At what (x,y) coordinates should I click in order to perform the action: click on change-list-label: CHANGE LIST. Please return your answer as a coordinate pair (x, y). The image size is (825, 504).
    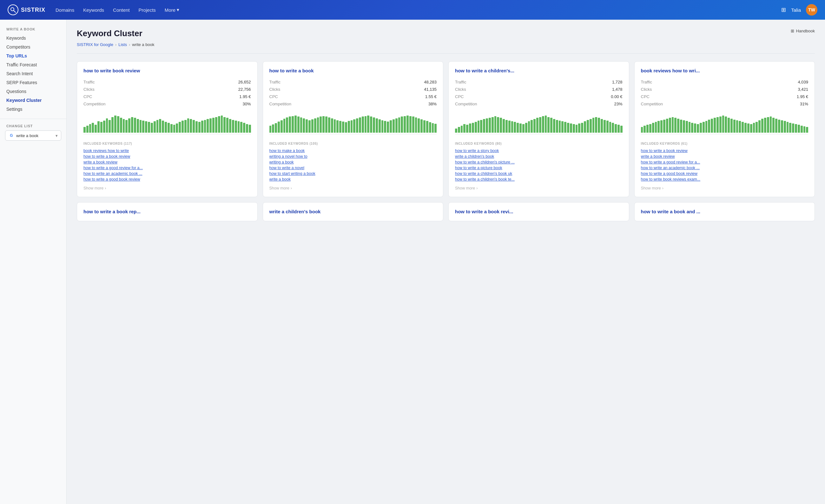
    Looking at the image, I should click on (33, 126).